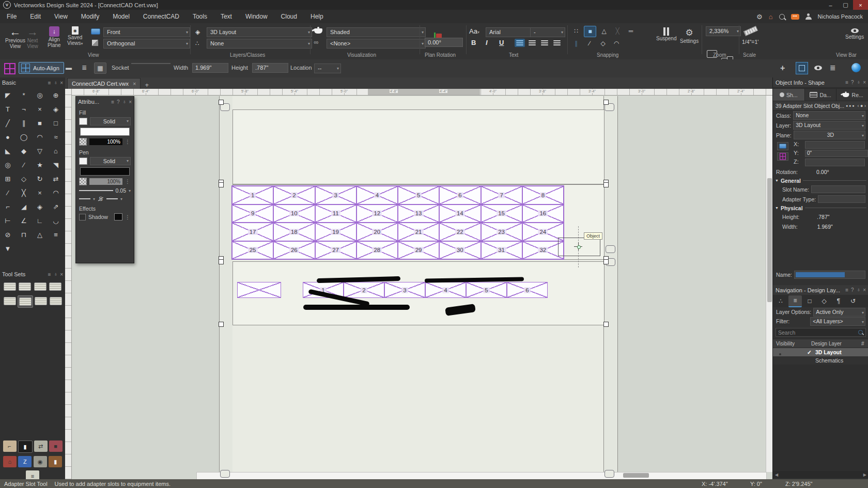 This screenshot has height=488, width=868. What do you see at coordinates (40, 462) in the screenshot?
I see `toolset-tool-button: ◉` at bounding box center [40, 462].